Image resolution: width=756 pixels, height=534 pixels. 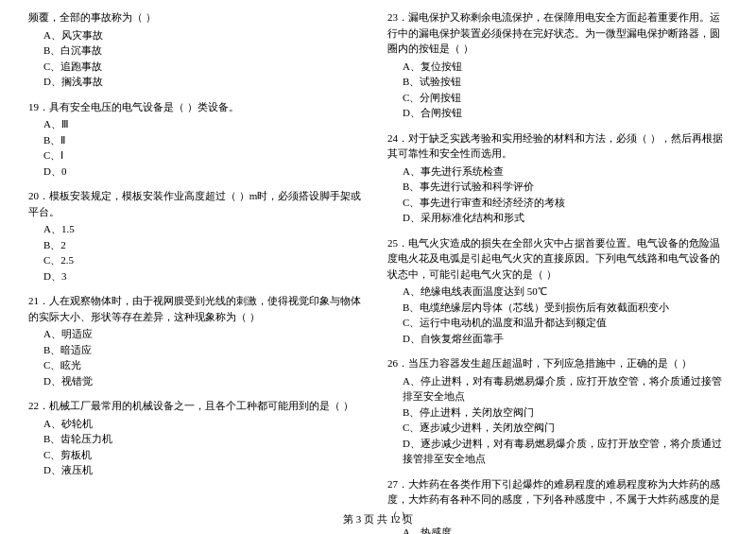 I want to click on question-text: 22．机械工厂最常用的机械设备之一，且各个工种都可能用到的是（ ）, so click(x=198, y=406).